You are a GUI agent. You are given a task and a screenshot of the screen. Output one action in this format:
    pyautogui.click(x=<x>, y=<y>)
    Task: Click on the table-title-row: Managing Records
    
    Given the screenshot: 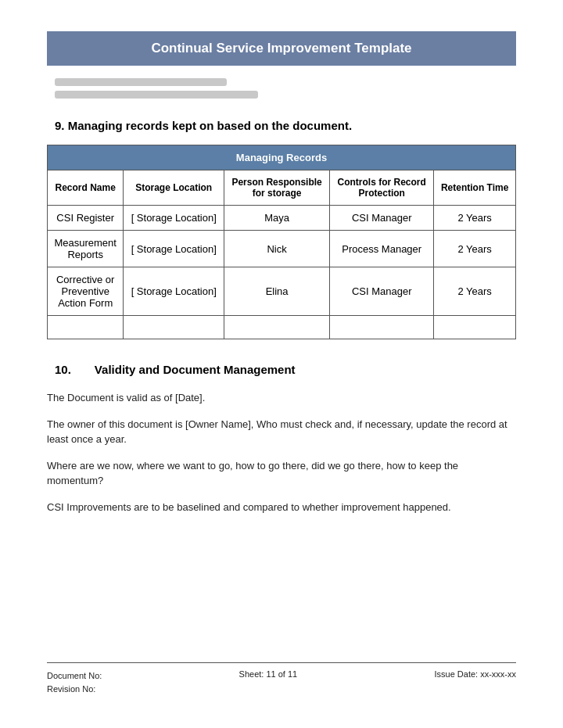 What is the action you would take?
    pyautogui.click(x=282, y=158)
    